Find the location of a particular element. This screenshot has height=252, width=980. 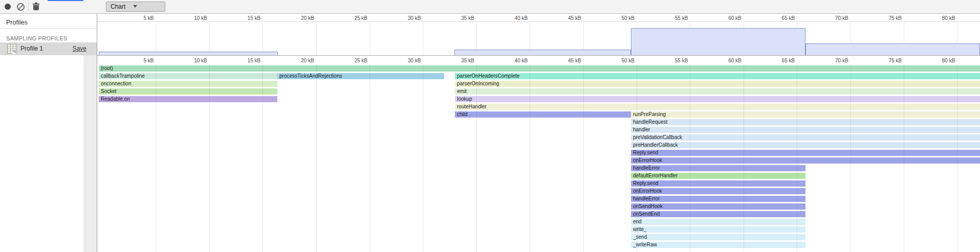

flame-bar-send: _send is located at coordinates (718, 237).